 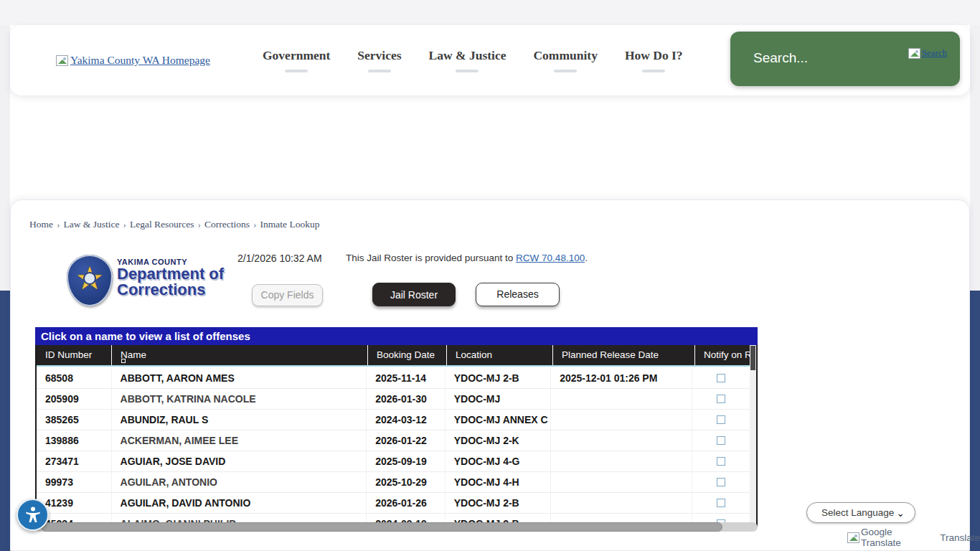 What do you see at coordinates (393, 399) in the screenshot?
I see `table-row: 205909ABBOTT, KATRINA NACOLE2026-01-30YD…` at bounding box center [393, 399].